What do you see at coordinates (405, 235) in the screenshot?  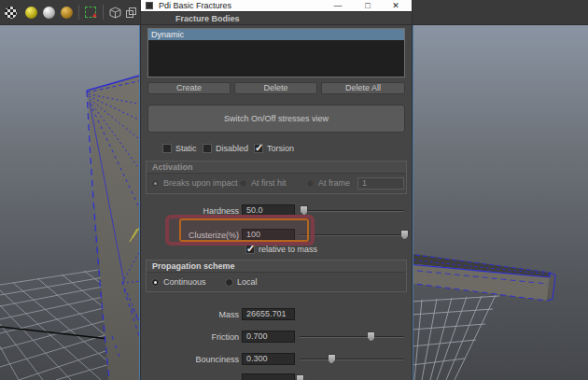 I see `clusterize-slider-handle` at bounding box center [405, 235].